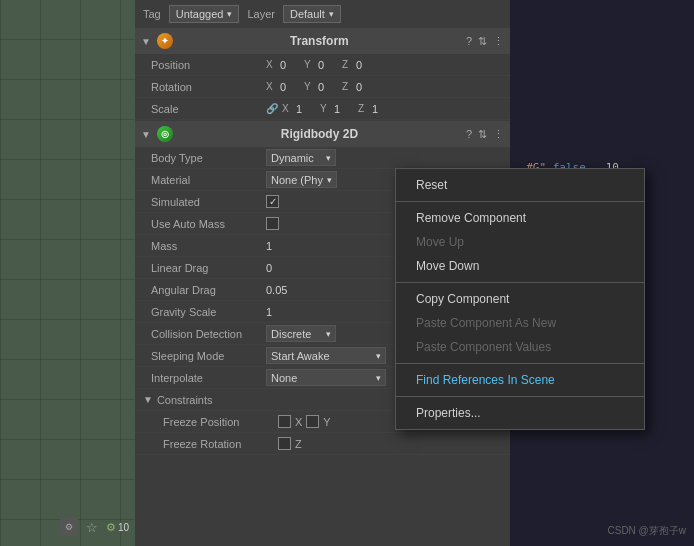  Describe the element at coordinates (284, 444) in the screenshot. I see `freeze-rot-z-checkbox` at that location.